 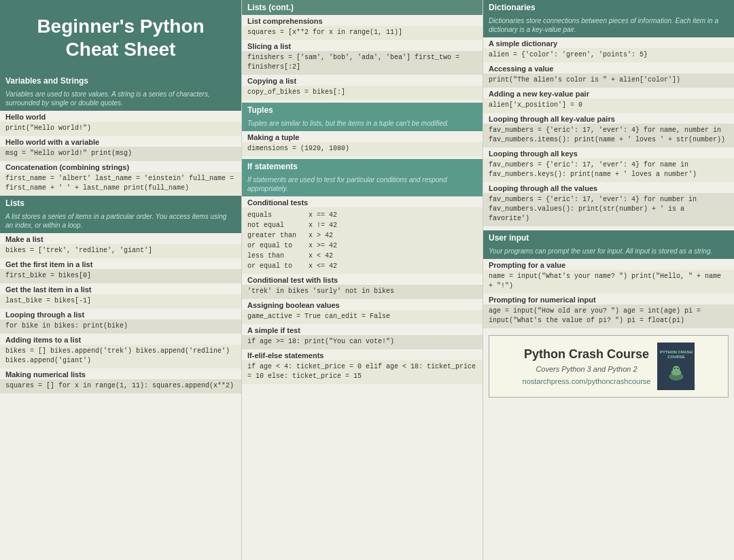 What do you see at coordinates (362, 63) in the screenshot?
I see `slicing-code: finishers = ['sam', 'bob', 'ada', 'bea']…` at bounding box center [362, 63].